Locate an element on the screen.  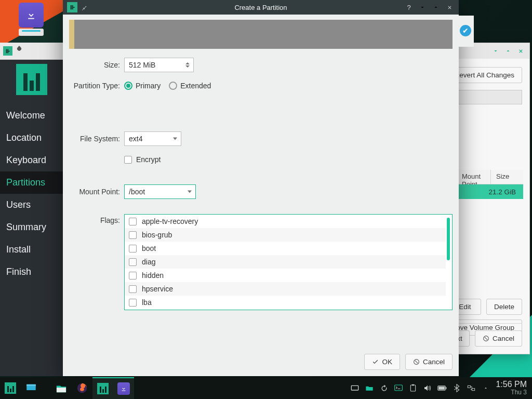
step-partitions: Partitions is located at coordinates (32, 183).